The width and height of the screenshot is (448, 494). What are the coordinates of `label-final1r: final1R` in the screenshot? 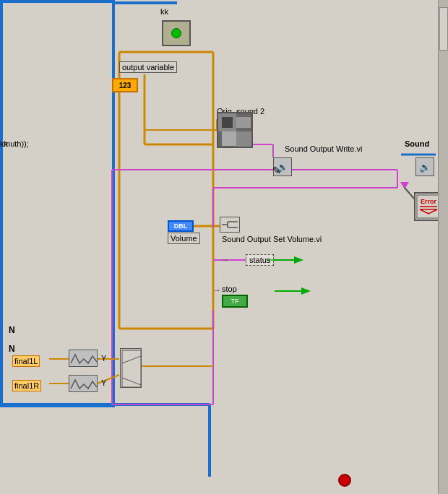 It's located at (27, 386).